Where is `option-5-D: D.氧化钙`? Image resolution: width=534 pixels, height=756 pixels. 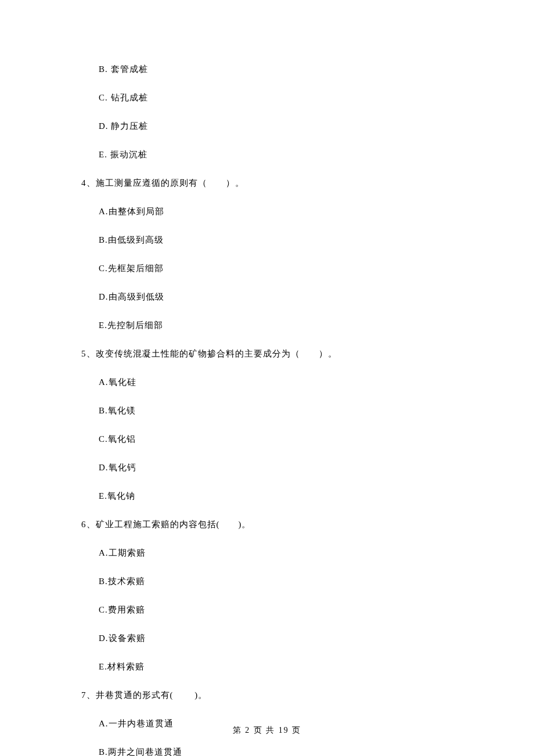 option-5-D: D.氧化钙 is located at coordinates (276, 468).